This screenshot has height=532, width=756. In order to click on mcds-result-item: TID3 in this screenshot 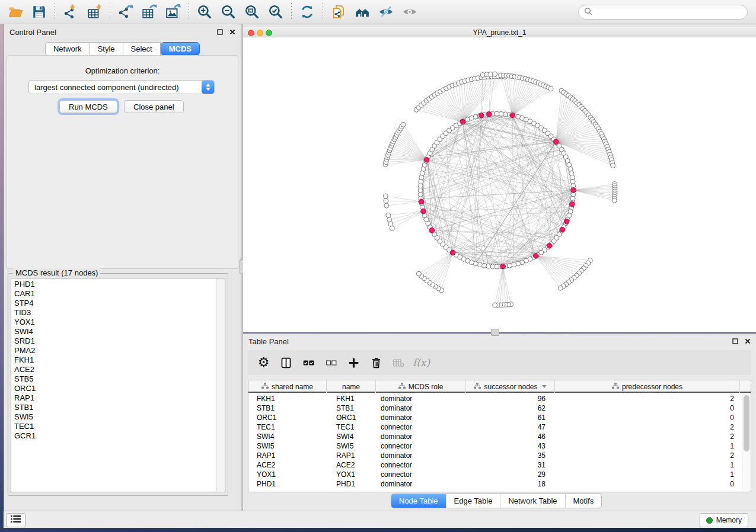, I will do `click(114, 313)`.